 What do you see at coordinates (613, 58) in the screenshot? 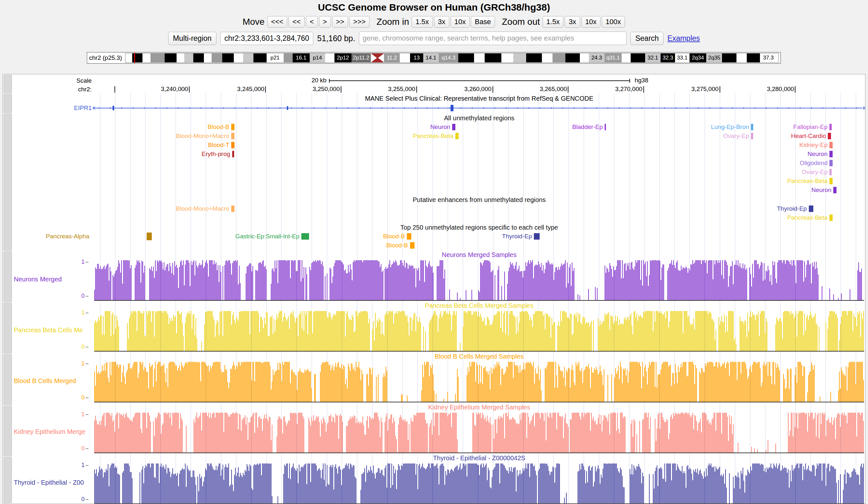
I see `ideogram-band: q31.1` at bounding box center [613, 58].